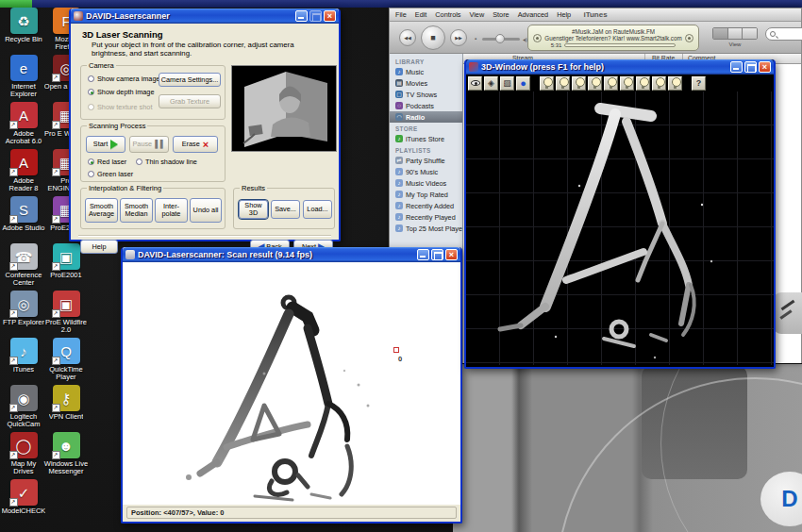 The width and height of the screenshot is (802, 532). What do you see at coordinates (426, 160) in the screenshot?
I see `sidebar-item: ⇄ Party Shuffle` at bounding box center [426, 160].